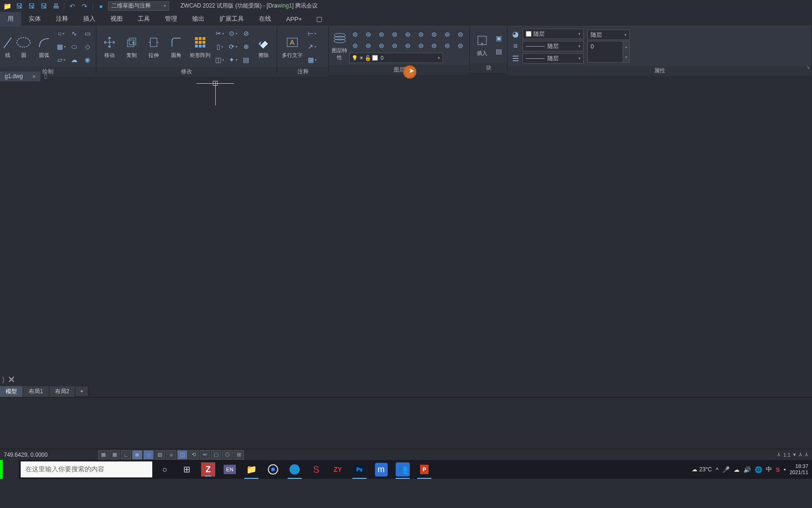 This screenshot has height=508, width=812. I want to click on menu-annotate: 注释, so click(62, 19).